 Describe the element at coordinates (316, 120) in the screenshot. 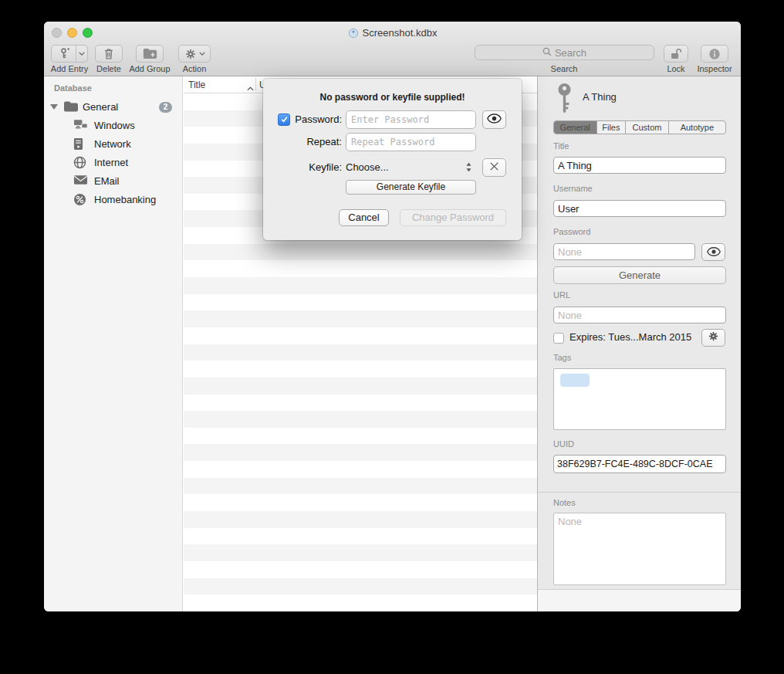

I see `password-row-label: Password:` at that location.